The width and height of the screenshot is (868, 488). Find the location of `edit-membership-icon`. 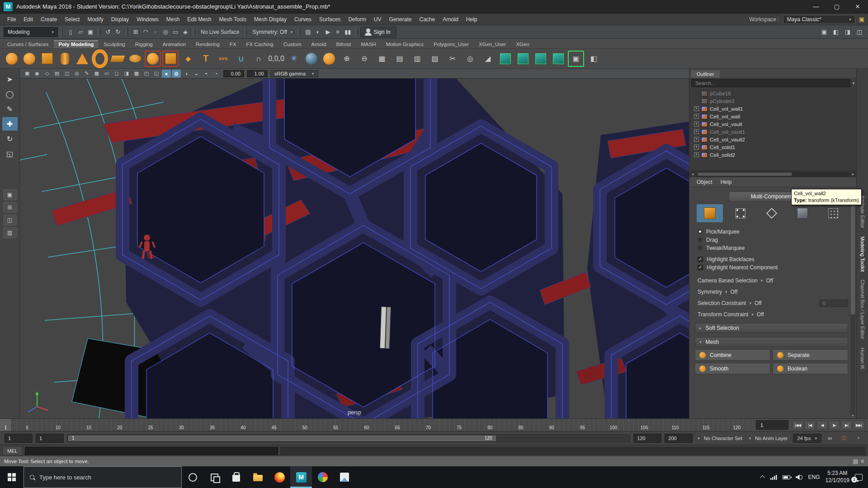

edit-membership-icon is located at coordinates (558, 59).